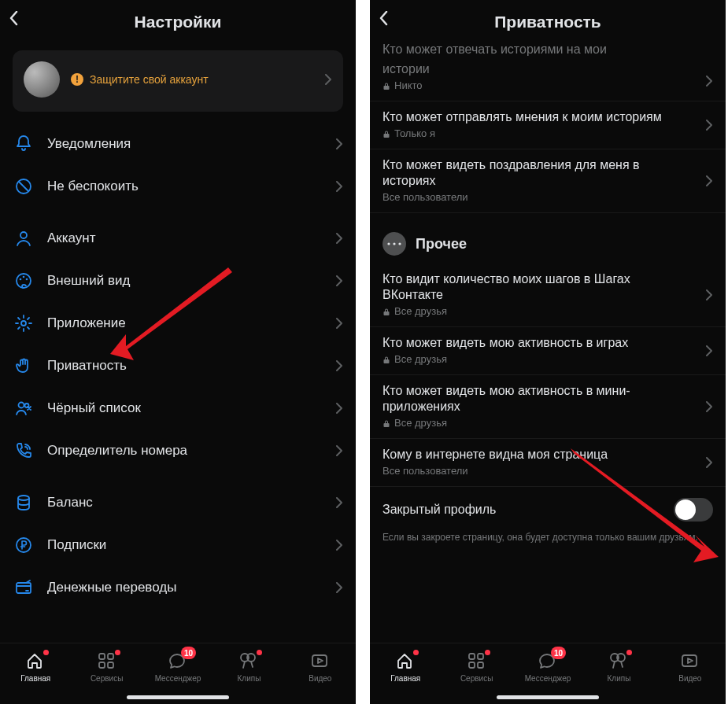  I want to click on palette-icon, so click(24, 281).